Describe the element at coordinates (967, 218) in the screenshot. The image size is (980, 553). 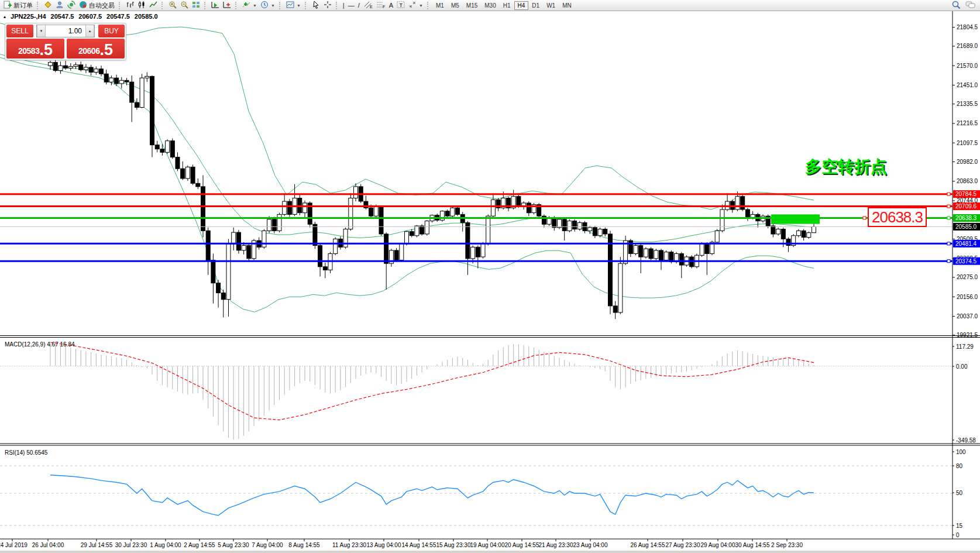
I see `axis-price-flag-text: 20638.3` at that location.